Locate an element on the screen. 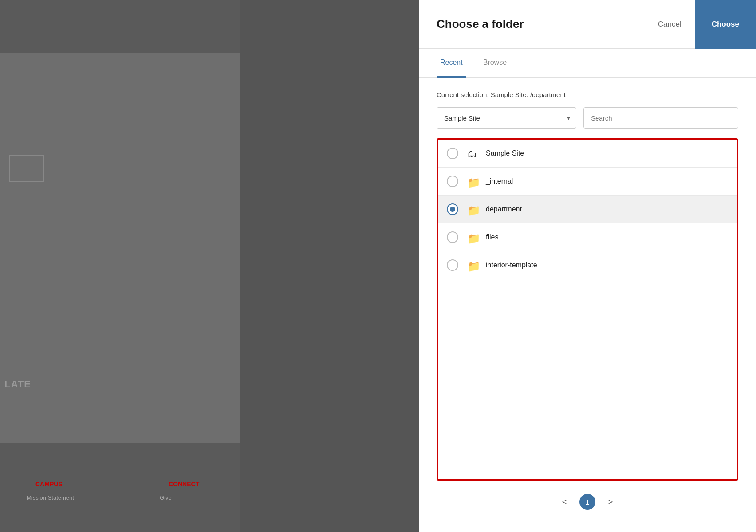 Image resolution: width=756 pixels, height=532 pixels. folder-item-sample-site: 🗂 Sample Site is located at coordinates (587, 153).